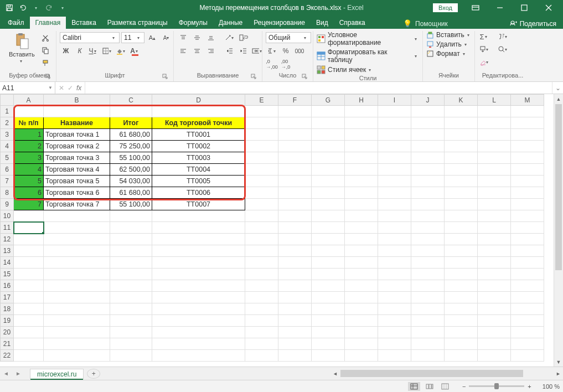  Describe the element at coordinates (183, 38) in the screenshot. I see `align-top-icon` at that location.